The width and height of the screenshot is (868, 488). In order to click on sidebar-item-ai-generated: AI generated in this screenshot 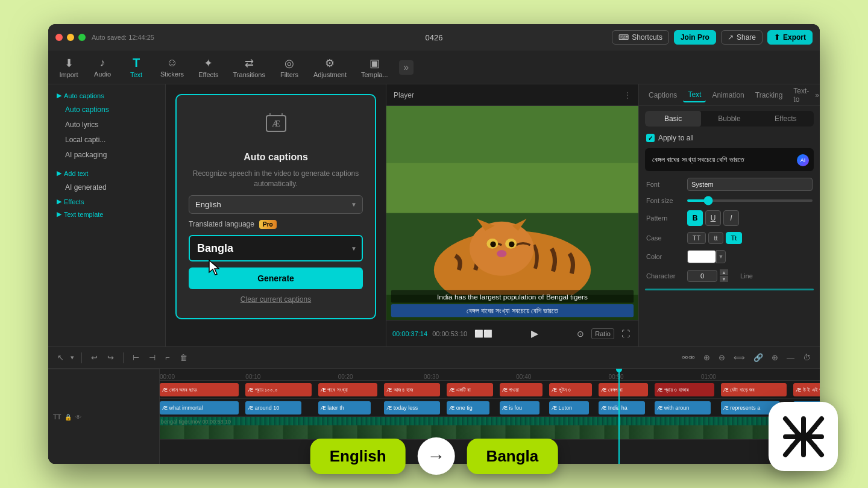, I will do `click(107, 187)`.